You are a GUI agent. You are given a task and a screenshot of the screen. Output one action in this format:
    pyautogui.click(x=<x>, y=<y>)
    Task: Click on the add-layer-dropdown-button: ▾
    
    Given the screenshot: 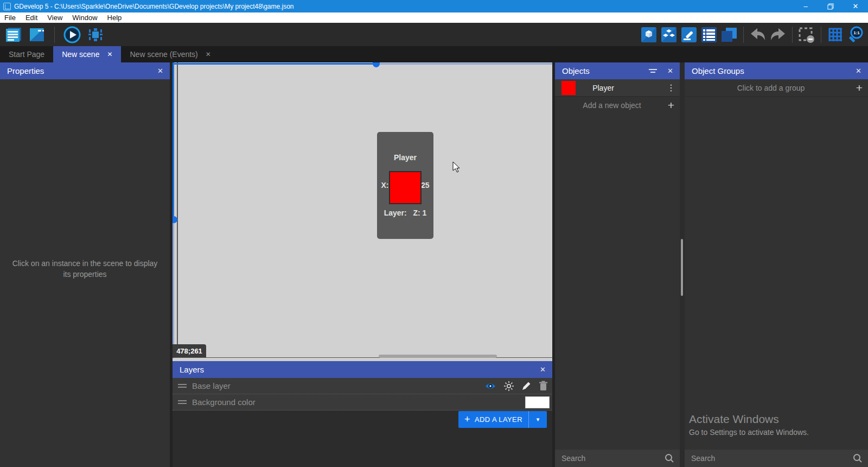 What is the action you would take?
    pyautogui.click(x=538, y=419)
    